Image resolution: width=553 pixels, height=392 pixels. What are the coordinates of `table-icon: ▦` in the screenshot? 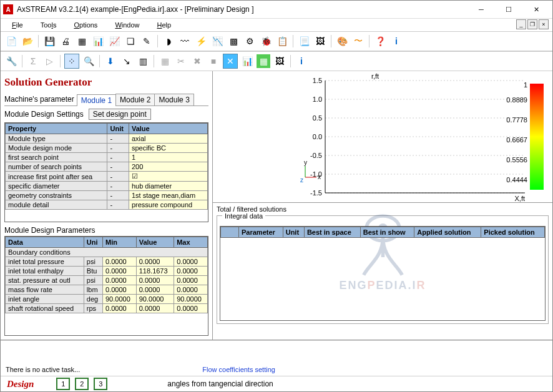 It's located at (82, 41).